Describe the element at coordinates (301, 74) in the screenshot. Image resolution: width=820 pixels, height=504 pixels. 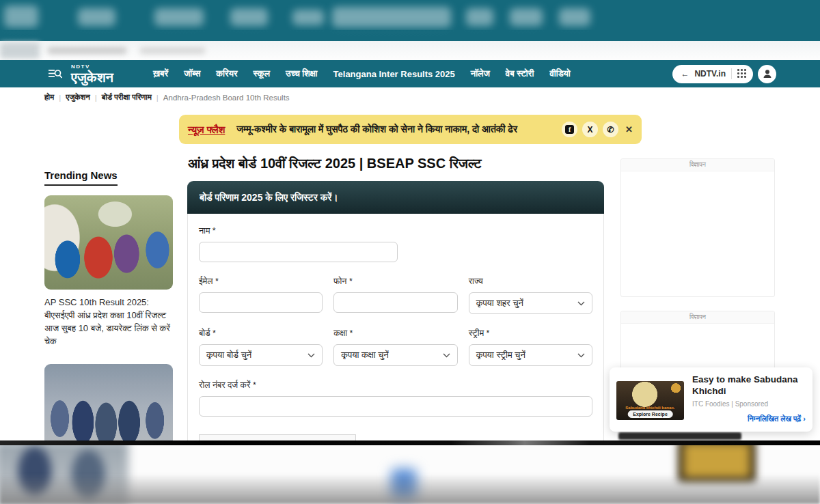
I see `nav-item-higher-education: उच्च शिक्षा` at that location.